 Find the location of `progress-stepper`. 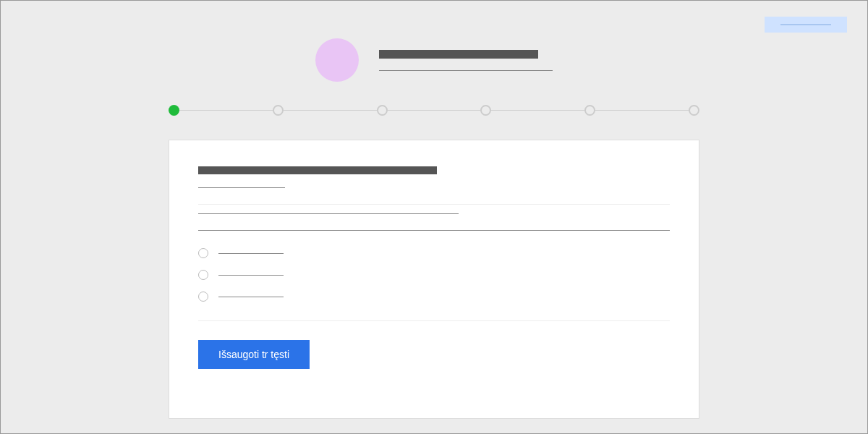

progress-stepper is located at coordinates (434, 110).